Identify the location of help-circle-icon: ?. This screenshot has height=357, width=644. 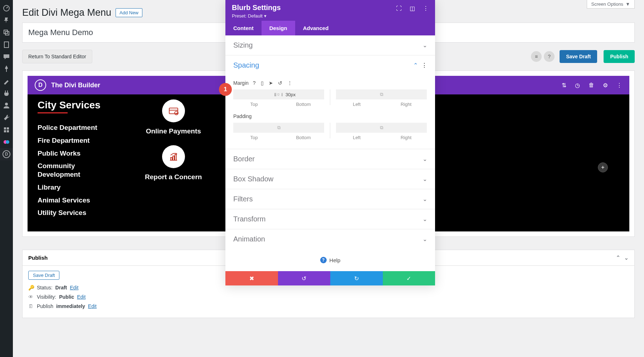
(323, 260).